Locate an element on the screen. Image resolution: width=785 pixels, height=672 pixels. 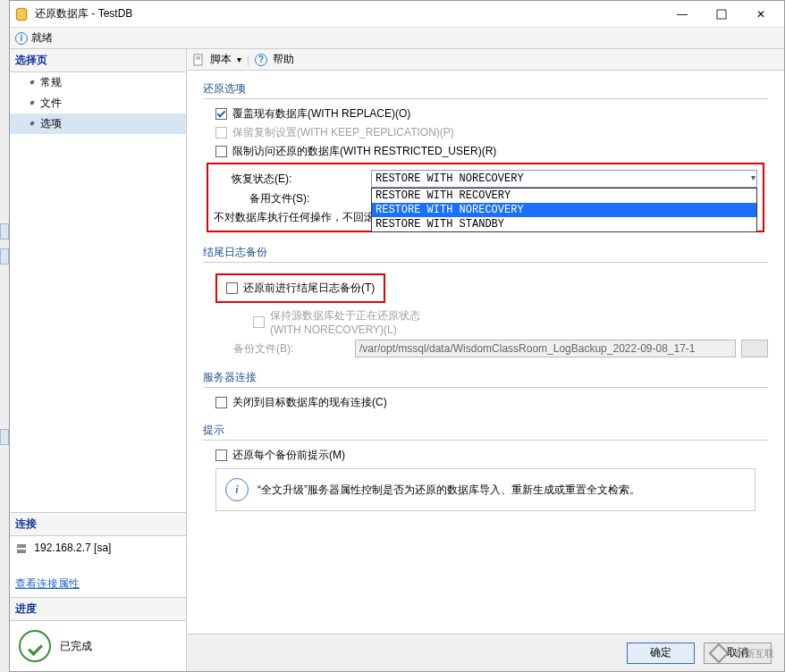
sidebar-item-general: 常规 is located at coordinates (98, 82).